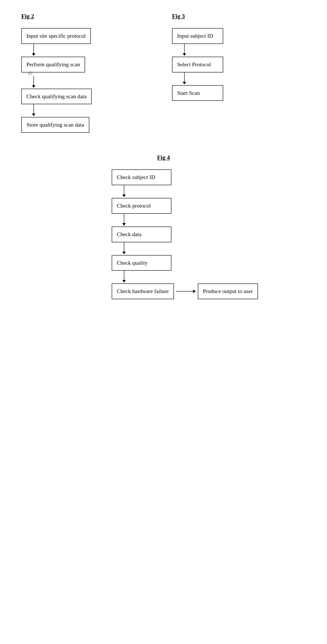 The height and width of the screenshot is (644, 327). Describe the element at coordinates (228, 292) in the screenshot. I see `fig4-side-box: Produce output to user` at that location.